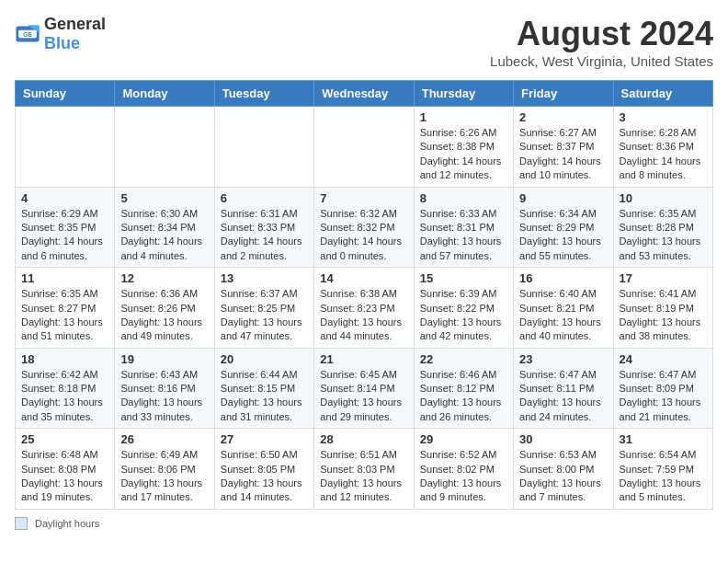  What do you see at coordinates (264, 227) in the screenshot?
I see `calendar-cell: 6Sunrise: 6:31 AM Sunset: 8:33 PM Daylig…` at bounding box center [264, 227].